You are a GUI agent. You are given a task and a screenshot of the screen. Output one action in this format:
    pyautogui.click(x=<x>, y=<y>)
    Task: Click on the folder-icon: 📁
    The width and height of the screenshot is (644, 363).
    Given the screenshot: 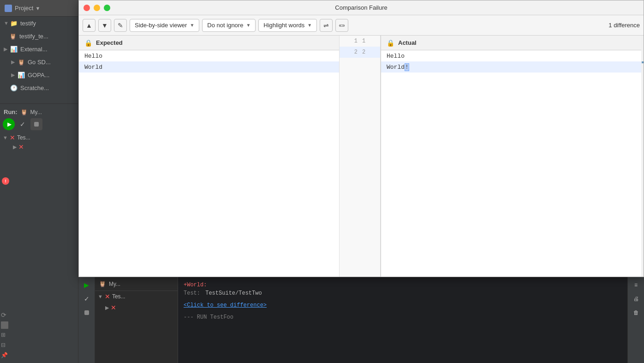 What is the action you would take?
    pyautogui.click(x=14, y=23)
    